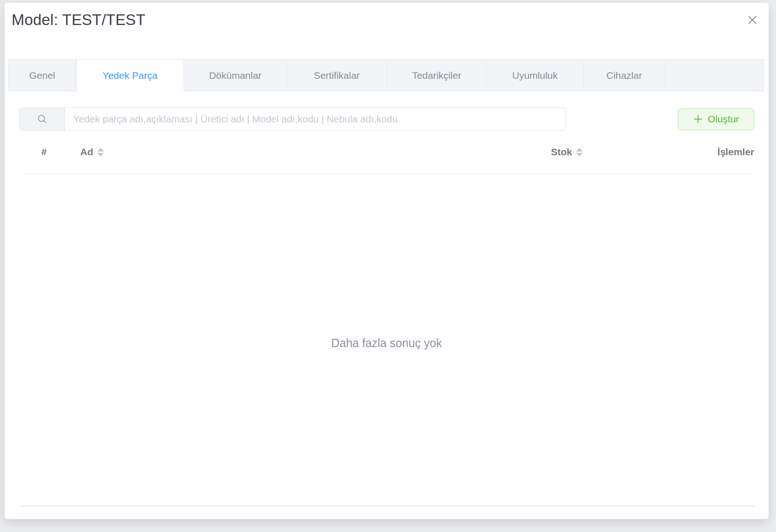  Describe the element at coordinates (698, 119) in the screenshot. I see `plus-icon` at that location.